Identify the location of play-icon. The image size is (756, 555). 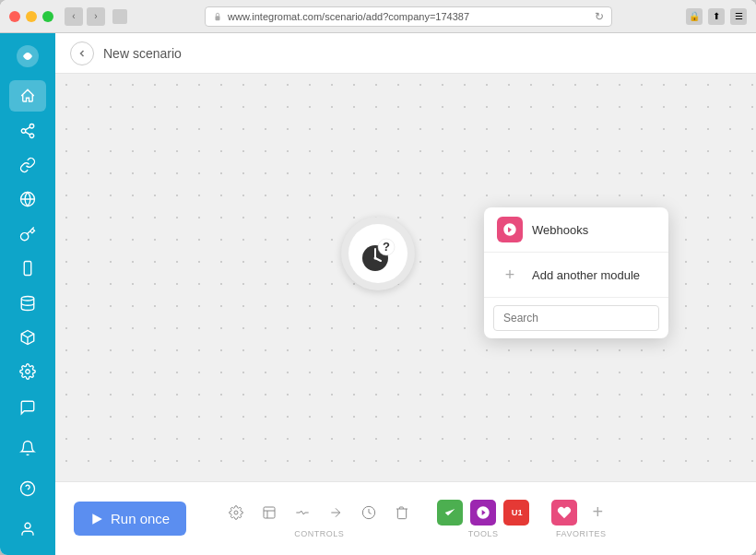
(97, 519).